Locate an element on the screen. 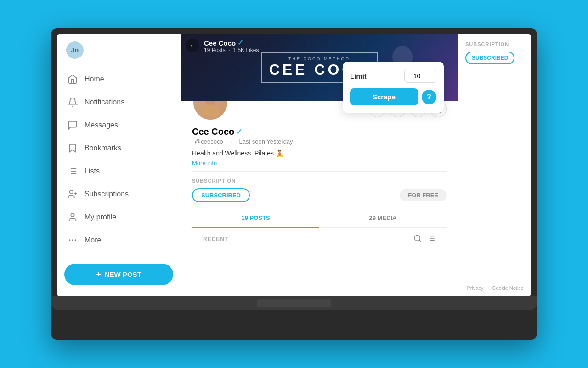 This screenshot has width=588, height=368. sidebar-item-my-profile: My profile is located at coordinates (119, 217).